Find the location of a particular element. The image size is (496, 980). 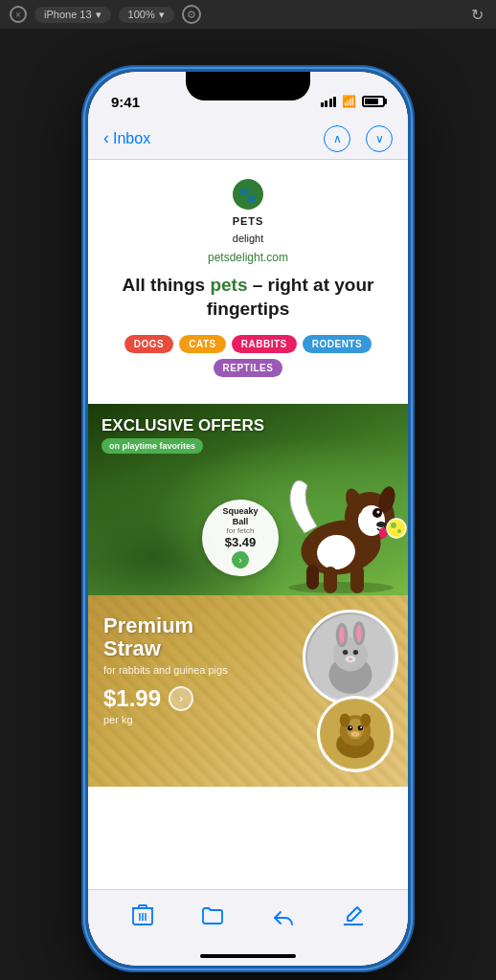

straw-per-kg: per kg is located at coordinates (166, 720).